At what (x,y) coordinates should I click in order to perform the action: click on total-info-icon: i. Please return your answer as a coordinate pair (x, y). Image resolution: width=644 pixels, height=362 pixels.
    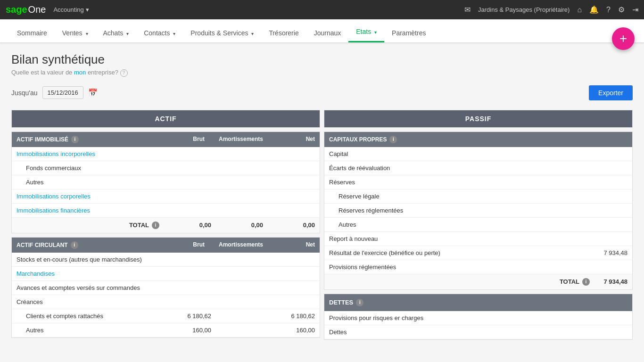
    Looking at the image, I should click on (156, 225).